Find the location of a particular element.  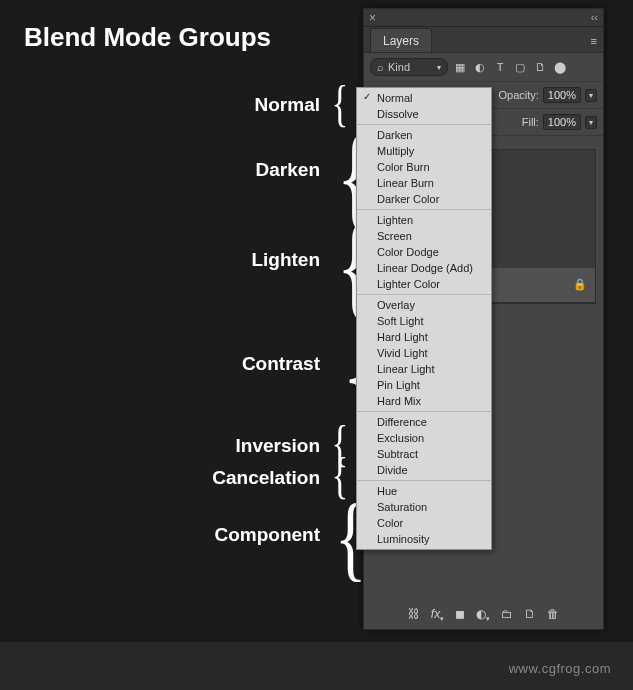

filter-shape-icon: ▢ is located at coordinates (520, 67).